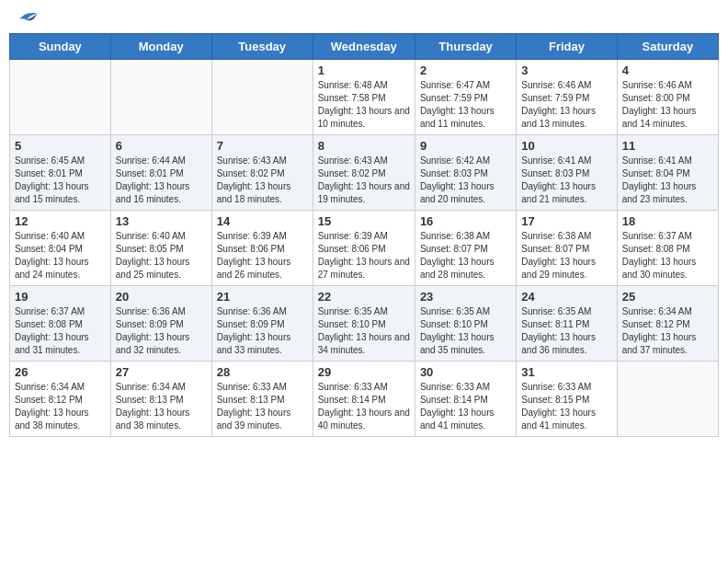 The image size is (728, 563). What do you see at coordinates (61, 372) in the screenshot?
I see `day-number: 26` at bounding box center [61, 372].